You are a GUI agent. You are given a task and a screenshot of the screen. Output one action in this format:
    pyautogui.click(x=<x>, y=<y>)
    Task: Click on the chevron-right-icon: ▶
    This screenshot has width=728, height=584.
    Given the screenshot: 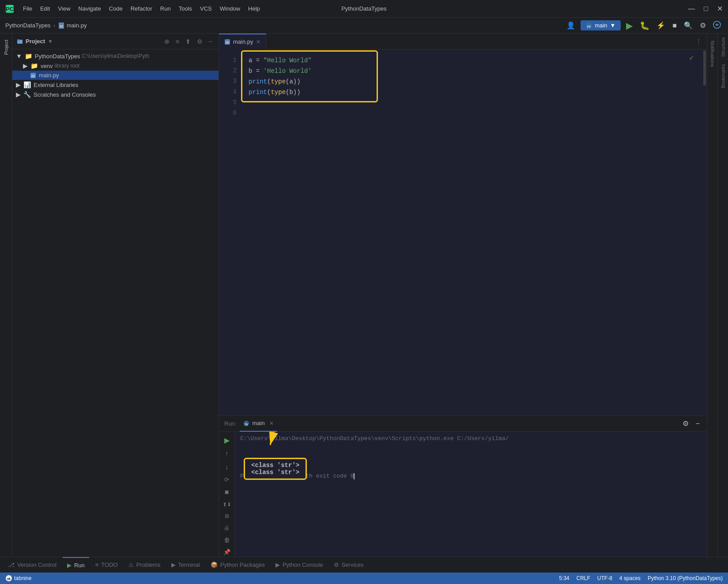 What is the action you would take?
    pyautogui.click(x=26, y=66)
    